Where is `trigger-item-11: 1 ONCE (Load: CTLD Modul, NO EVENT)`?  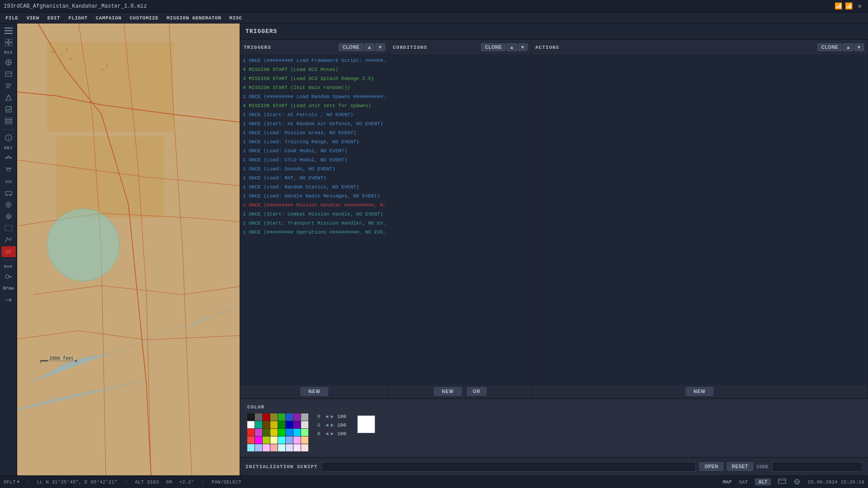
trigger-item-11: 1 ONCE (Load: CTLD Modul, NO EVENT) is located at coordinates (315, 160).